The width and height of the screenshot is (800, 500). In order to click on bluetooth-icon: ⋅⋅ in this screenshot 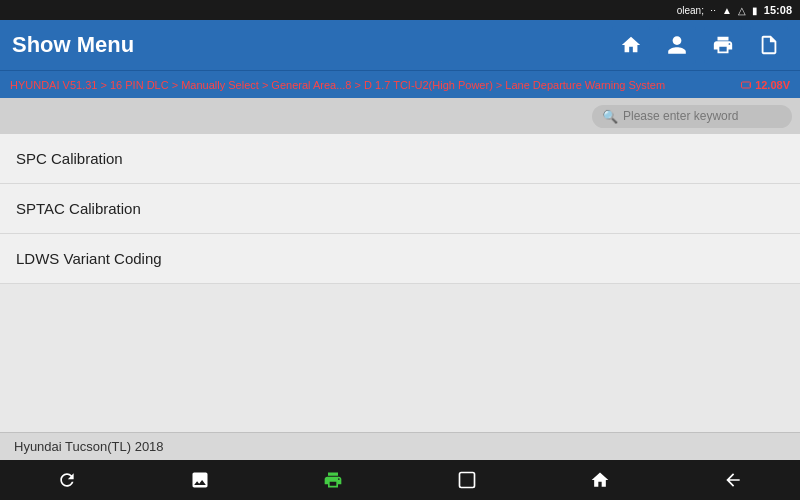, I will do `click(713, 10)`.